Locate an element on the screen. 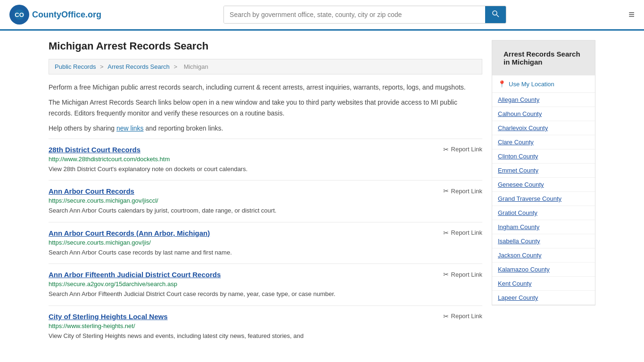 The width and height of the screenshot is (644, 362). report-link-btn-0: ✂ Report Link is located at coordinates (463, 149).